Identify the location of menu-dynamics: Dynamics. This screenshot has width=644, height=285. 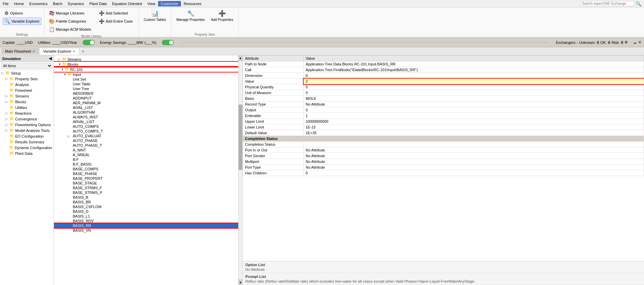
(76, 4).